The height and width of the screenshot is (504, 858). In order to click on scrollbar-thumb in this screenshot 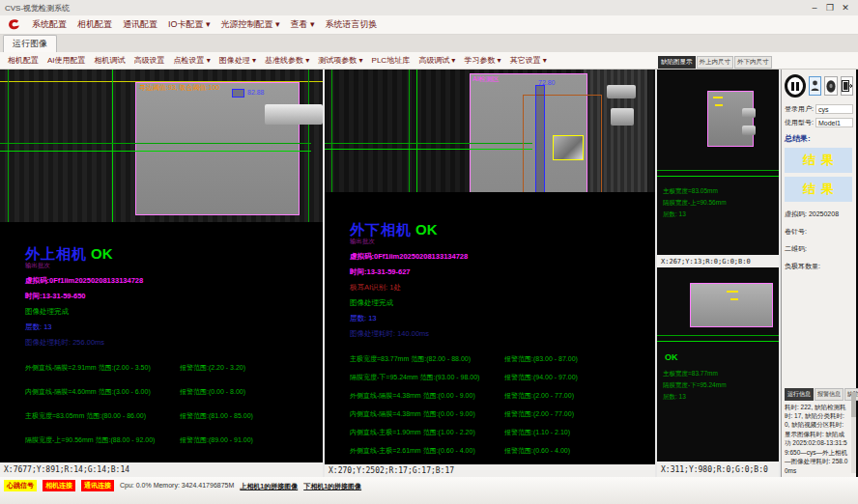, I will do `click(854, 405)`.